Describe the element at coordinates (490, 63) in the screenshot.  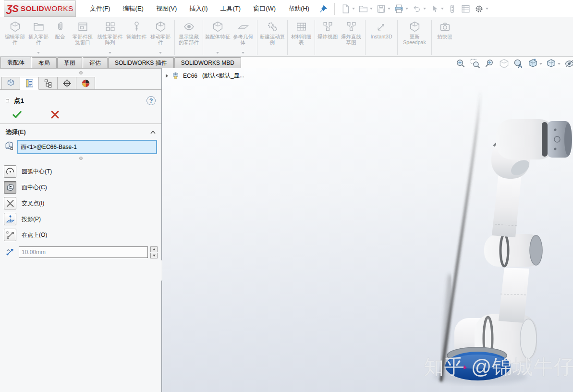
I see `previous-view-button` at that location.